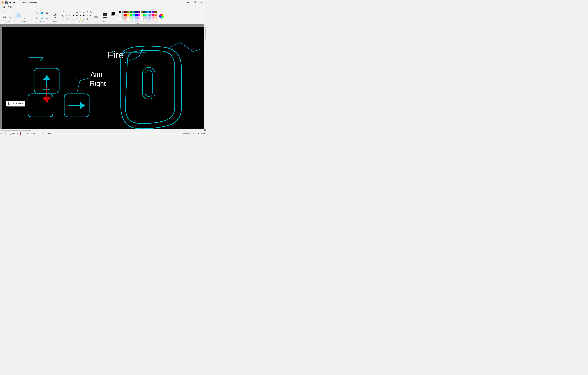 Image resolution: width=588 pixels, height=375 pixels. What do you see at coordinates (103, 79) in the screenshot?
I see `canvas: Fire Aim Right` at bounding box center [103, 79].